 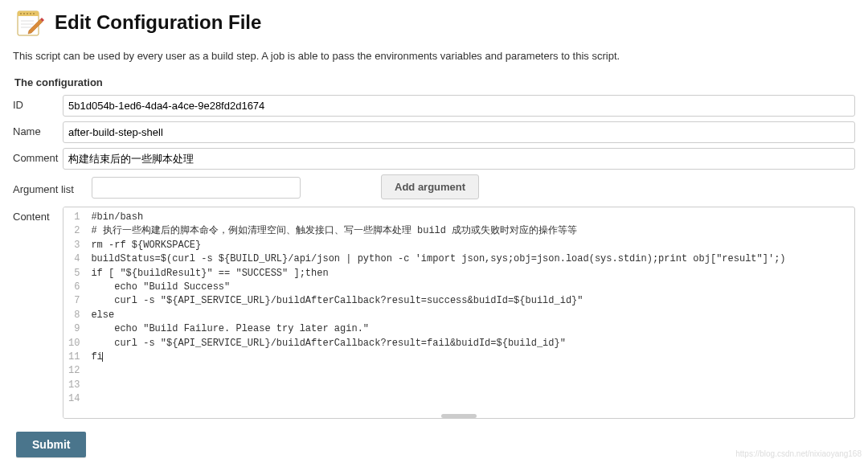 I want to click on watermark-text: https://blog.csdn.net/nixiaoyang168, so click(x=799, y=453).